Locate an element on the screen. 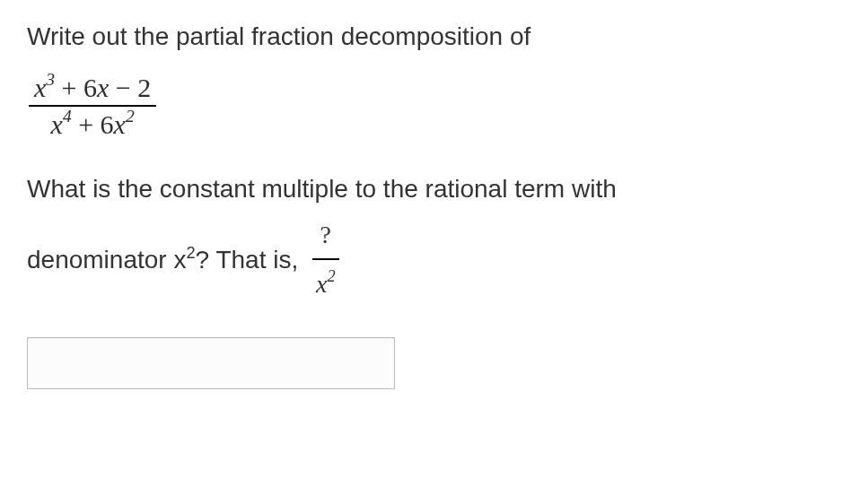 The image size is (842, 504). numerator-exp1: 3 is located at coordinates (50, 79).